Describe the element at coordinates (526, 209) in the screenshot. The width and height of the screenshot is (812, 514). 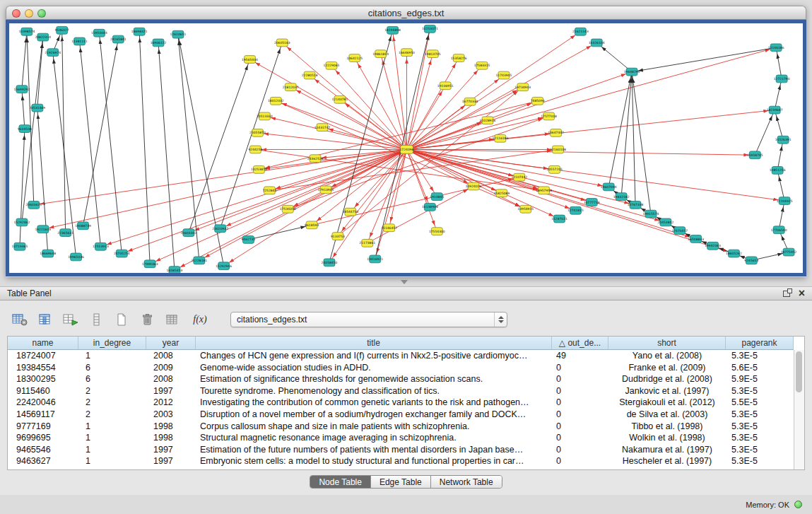
I see `graph-node: 10954915` at that location.